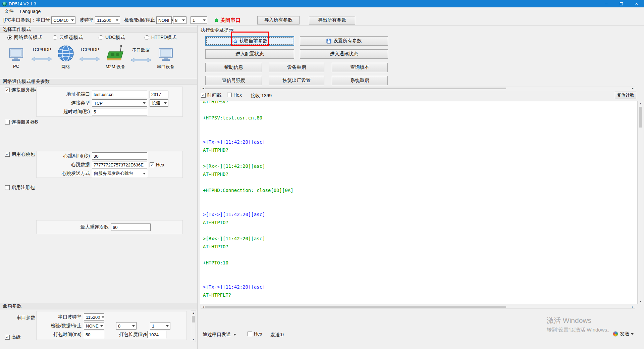  Describe the element at coordinates (63, 20) in the screenshot. I see `com-port-select: COM10` at that location.